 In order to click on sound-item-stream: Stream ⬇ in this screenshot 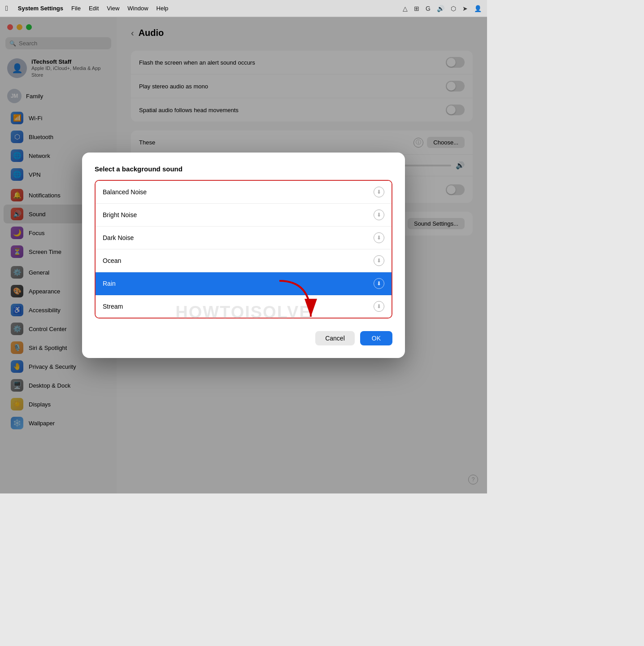, I will do `click(244, 306)`.